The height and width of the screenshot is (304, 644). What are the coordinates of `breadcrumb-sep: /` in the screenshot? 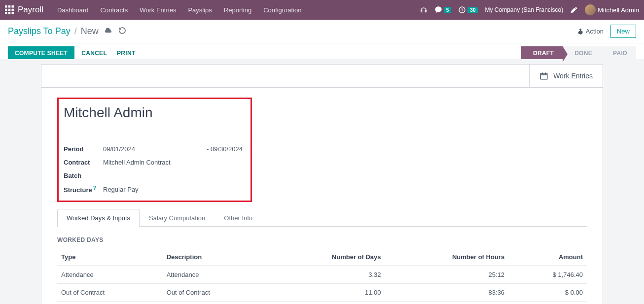 It's located at (76, 32).